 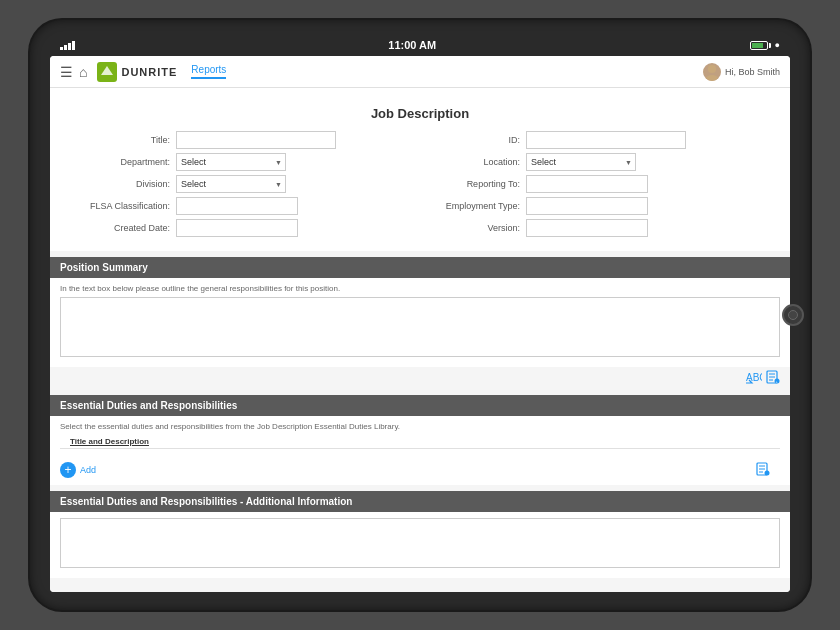 What do you see at coordinates (420, 436) in the screenshot?
I see `essential-duties-body: Select the essential duties and responsi…` at bounding box center [420, 436].